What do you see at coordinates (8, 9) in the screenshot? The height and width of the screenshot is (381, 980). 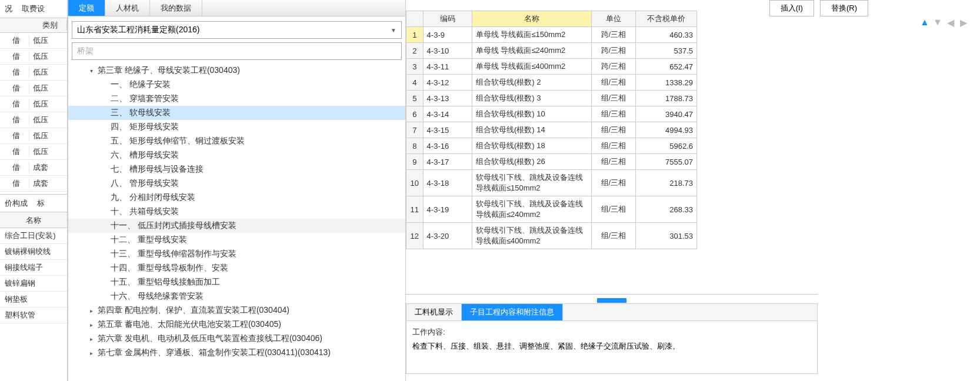 I see `left-top-tab-1: 况` at bounding box center [8, 9].